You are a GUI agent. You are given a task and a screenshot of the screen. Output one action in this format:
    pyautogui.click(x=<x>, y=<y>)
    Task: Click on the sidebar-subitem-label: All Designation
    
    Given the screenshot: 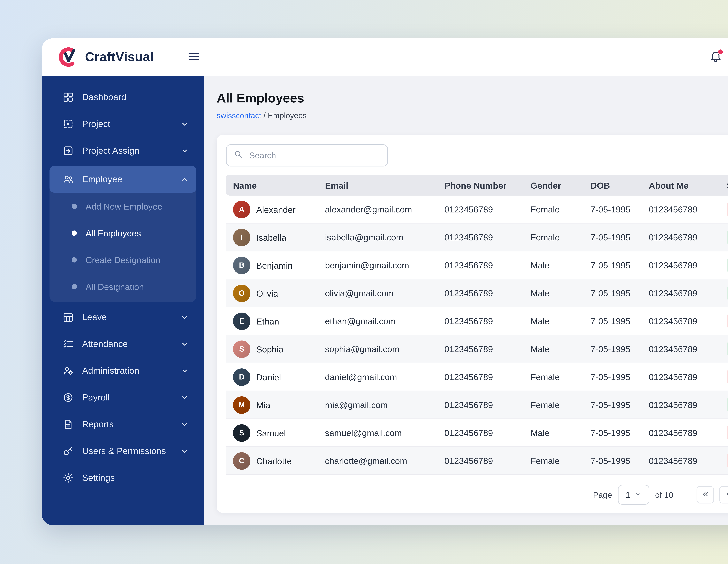 What is the action you would take?
    pyautogui.click(x=115, y=286)
    